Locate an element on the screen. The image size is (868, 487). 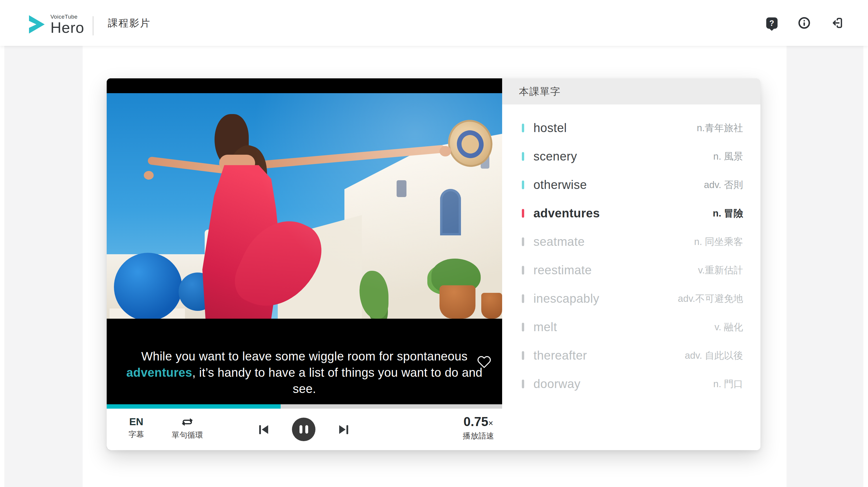
vocab-word: otherwise is located at coordinates (560, 185).